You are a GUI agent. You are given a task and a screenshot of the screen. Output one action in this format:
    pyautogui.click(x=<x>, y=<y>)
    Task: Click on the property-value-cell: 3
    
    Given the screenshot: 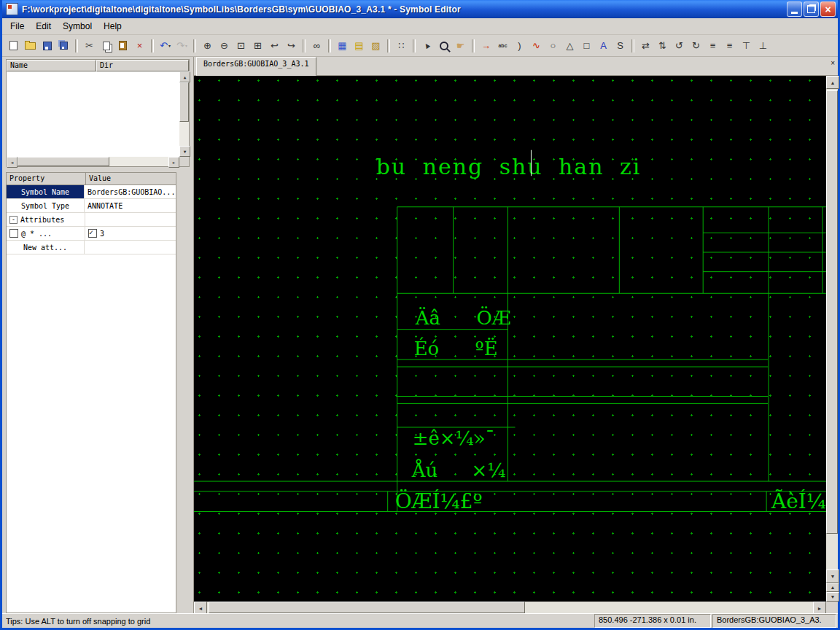 What is the action you would take?
    pyautogui.click(x=131, y=233)
    